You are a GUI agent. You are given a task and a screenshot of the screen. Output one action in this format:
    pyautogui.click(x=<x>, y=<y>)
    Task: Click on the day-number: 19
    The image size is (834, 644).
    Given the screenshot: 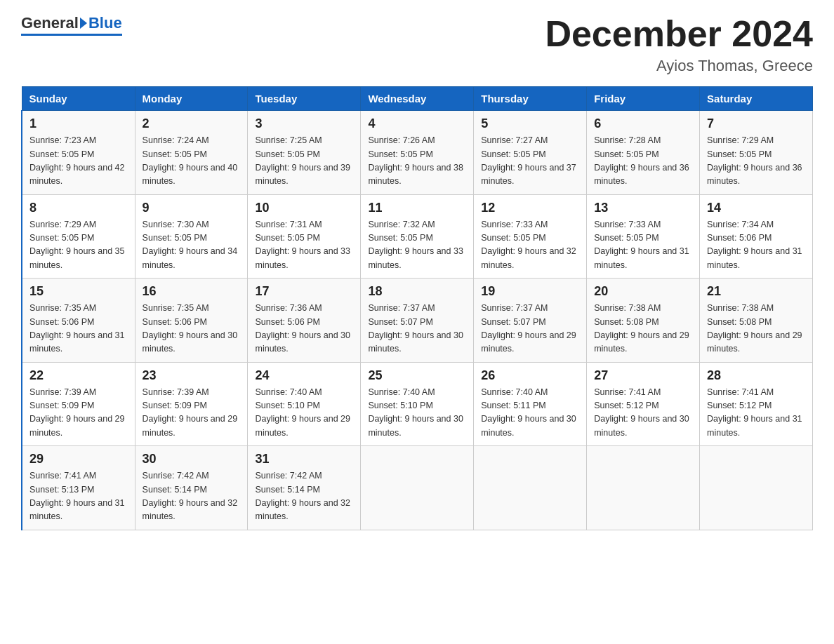 What is the action you would take?
    pyautogui.click(x=530, y=292)
    